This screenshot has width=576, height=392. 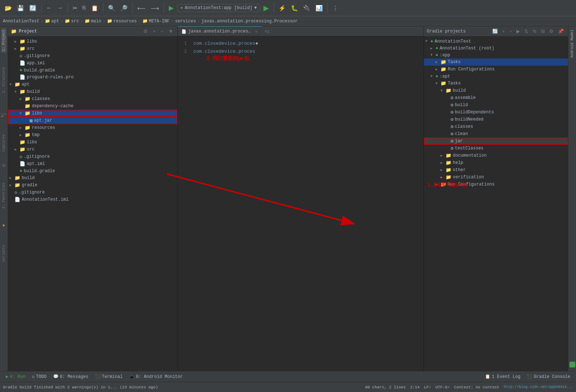 I want to click on tree-item-src-apt: ▶ 📁 src, so click(x=93, y=149).